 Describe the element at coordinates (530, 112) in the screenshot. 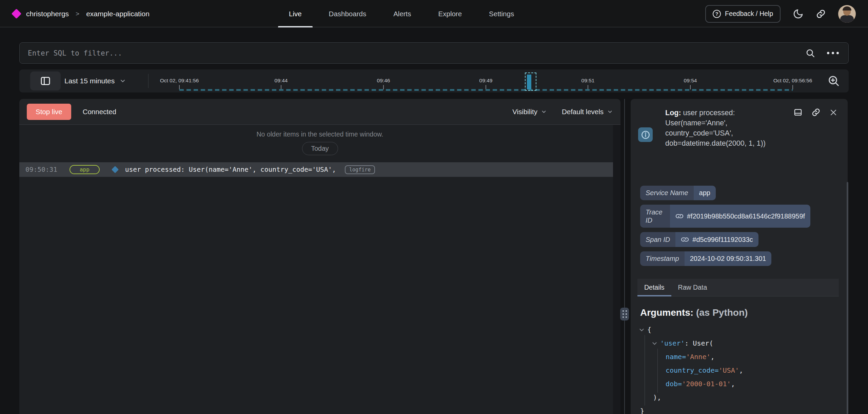

I see `visibility-dropdown: Visibility` at that location.